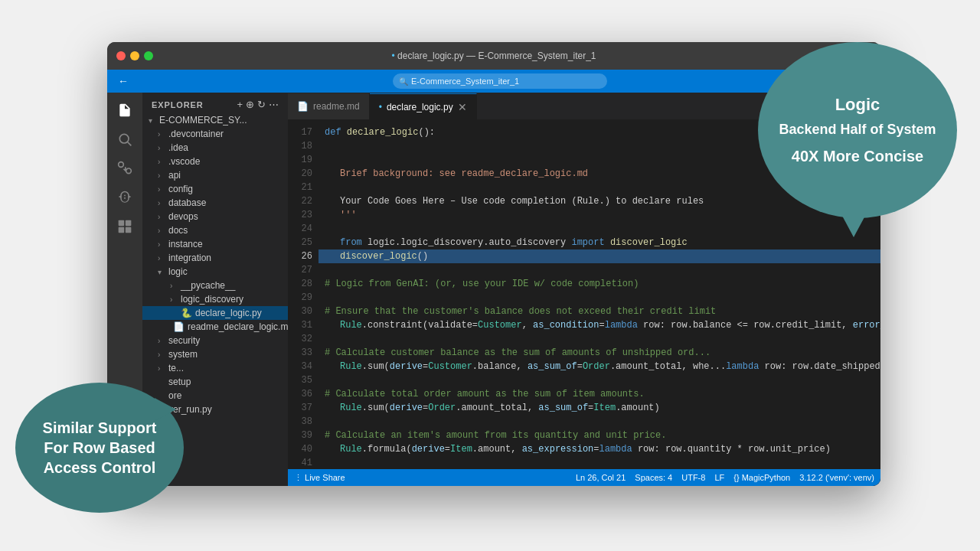 The image size is (980, 551). Describe the element at coordinates (215, 285) in the screenshot. I see `folder-pycache: › __pycache__` at that location.